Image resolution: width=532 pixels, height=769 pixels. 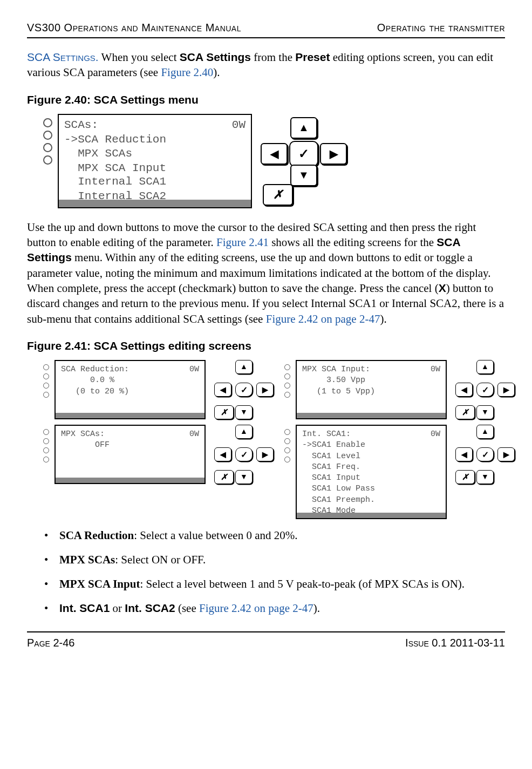 What do you see at coordinates (266, 643) in the screenshot?
I see `page-footer: Page 2-46 Issue 0.1 2011-03-11` at bounding box center [266, 643].